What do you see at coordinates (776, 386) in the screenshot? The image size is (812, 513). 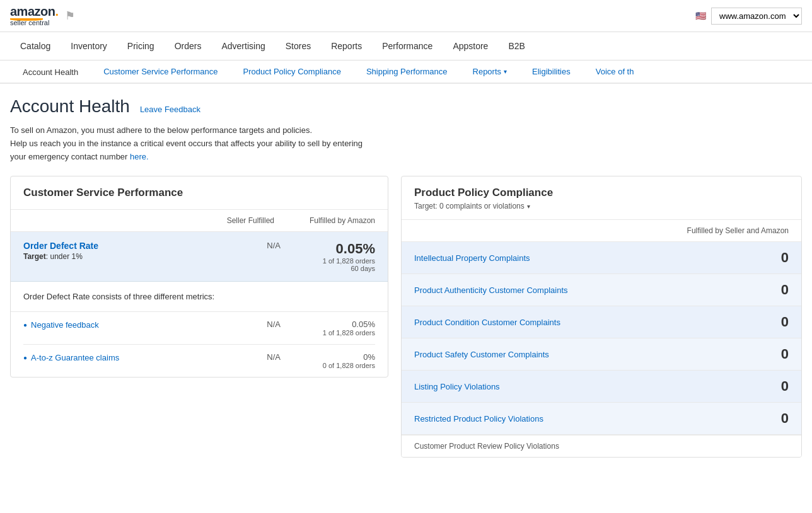 I see `listing-val: 0` at bounding box center [776, 386].